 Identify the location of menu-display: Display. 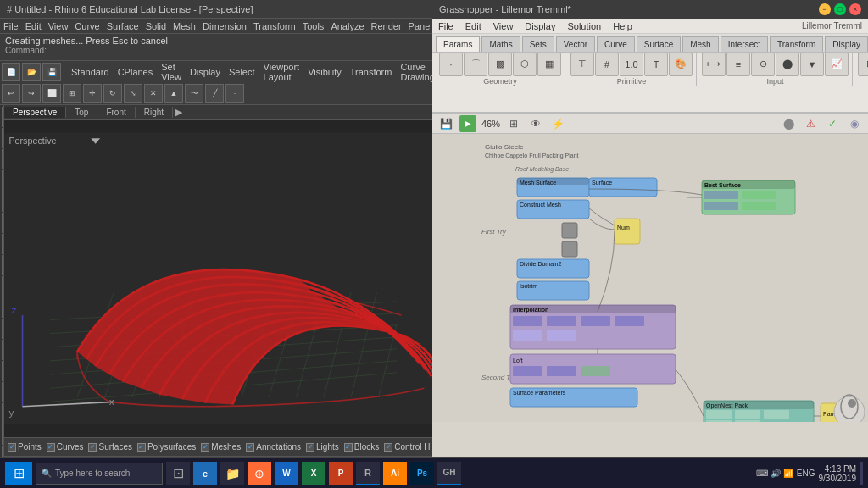
(205, 72).